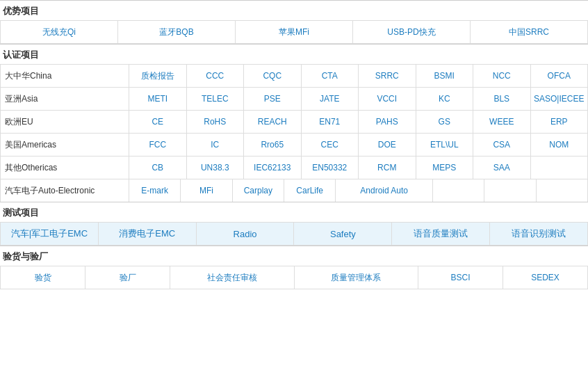 This screenshot has width=588, height=377. Describe the element at coordinates (294, 121) in the screenshot. I see `cert-row-eu: 欧洲EU CE RoHS REACH EN71 PAHS GS WEEE ERP` at that location.